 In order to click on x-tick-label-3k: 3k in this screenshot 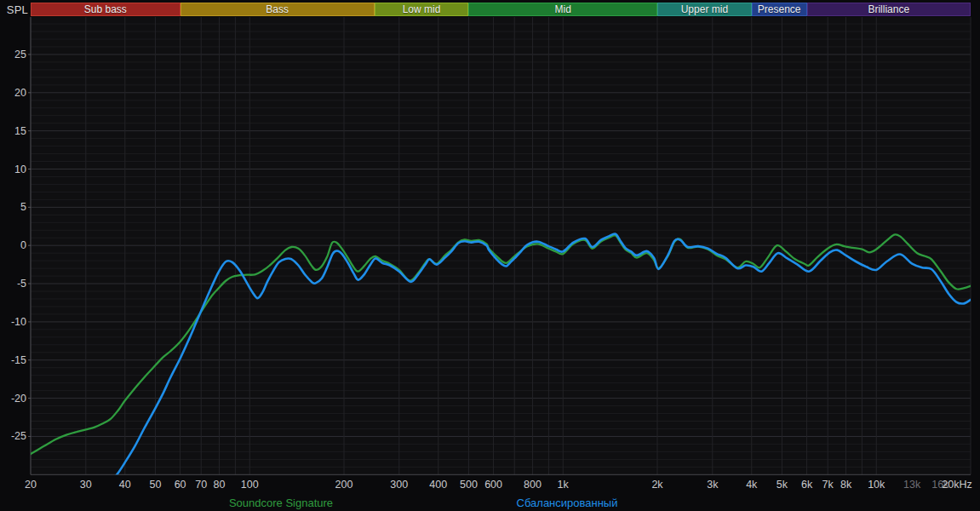, I will do `click(712, 485)`.